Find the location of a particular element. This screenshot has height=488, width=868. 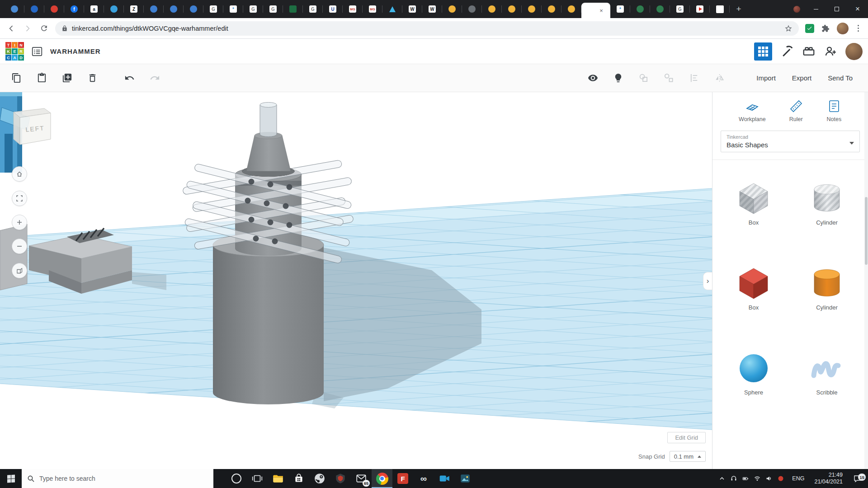

refresh-button is located at coordinates (44, 28).